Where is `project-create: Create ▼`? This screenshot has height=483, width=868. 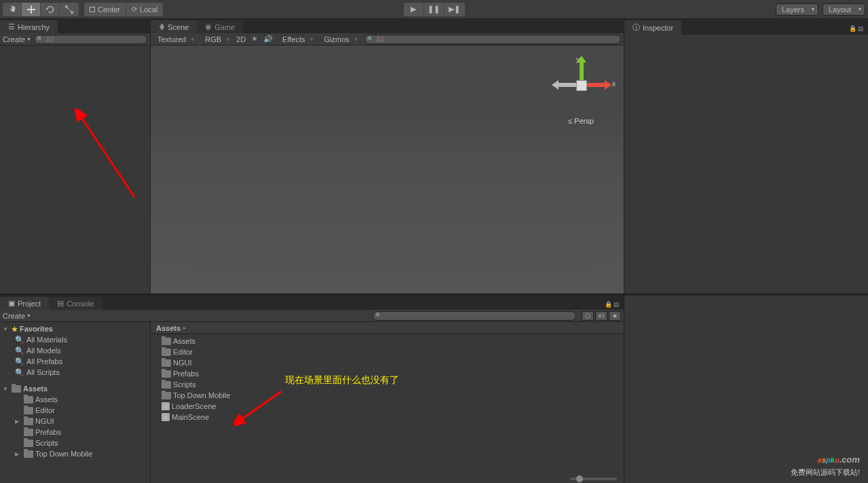
project-create: Create ▼ is located at coordinates (17, 316).